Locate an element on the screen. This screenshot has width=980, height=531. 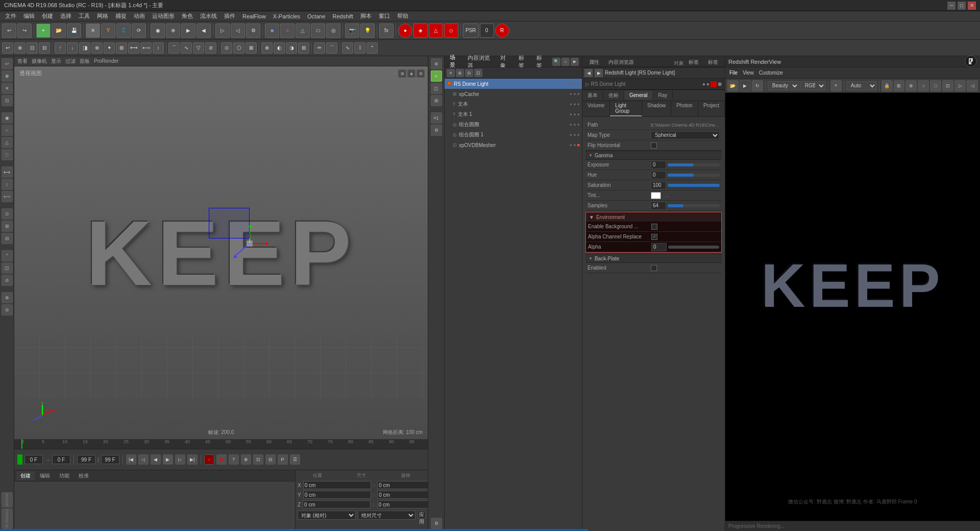
menu-help: 帮助 is located at coordinates (403, 16).